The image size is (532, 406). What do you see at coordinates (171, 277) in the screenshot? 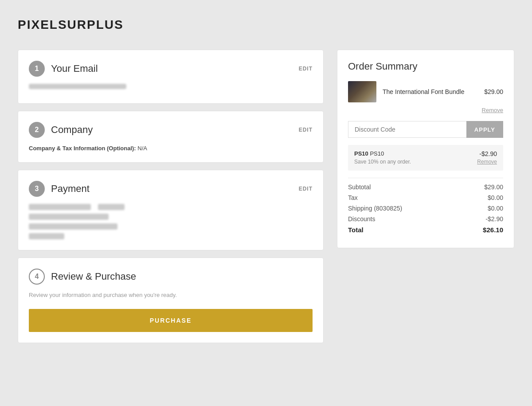
I see `review-step-header: 4 Review & Purchase` at bounding box center [171, 277].